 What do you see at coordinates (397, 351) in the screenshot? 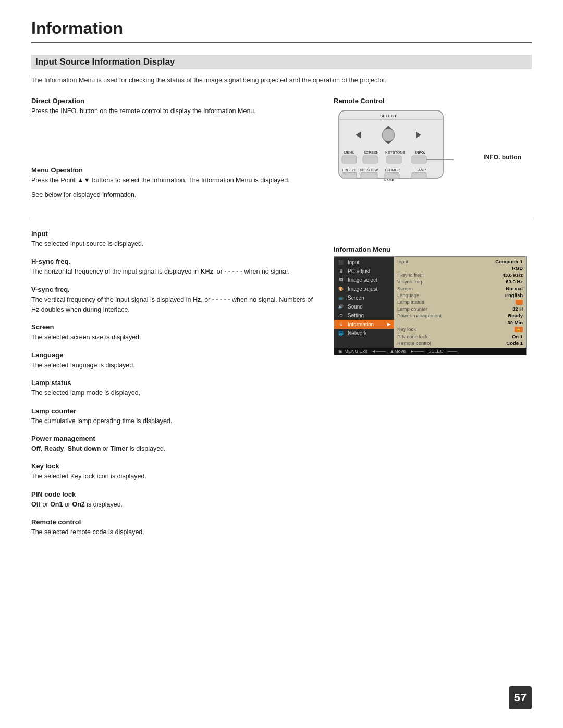
I see `bottom-bar-move: ▲Move` at bounding box center [397, 351].